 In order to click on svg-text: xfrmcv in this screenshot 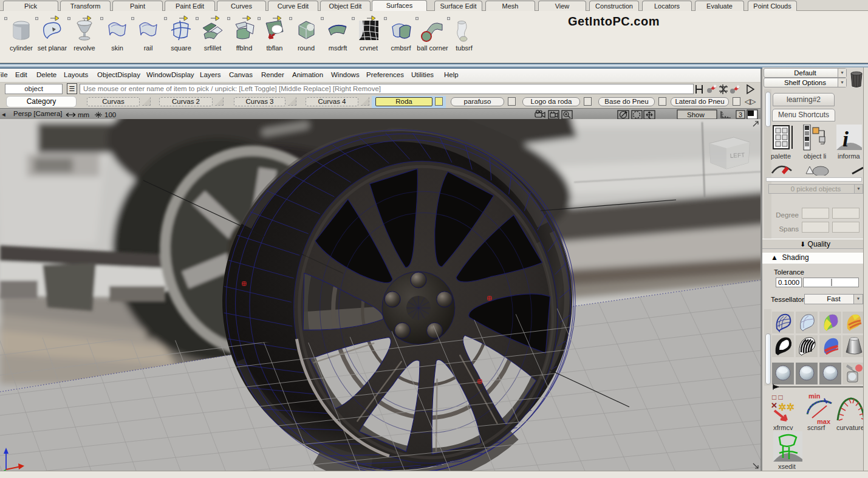, I will do `click(784, 428)`.